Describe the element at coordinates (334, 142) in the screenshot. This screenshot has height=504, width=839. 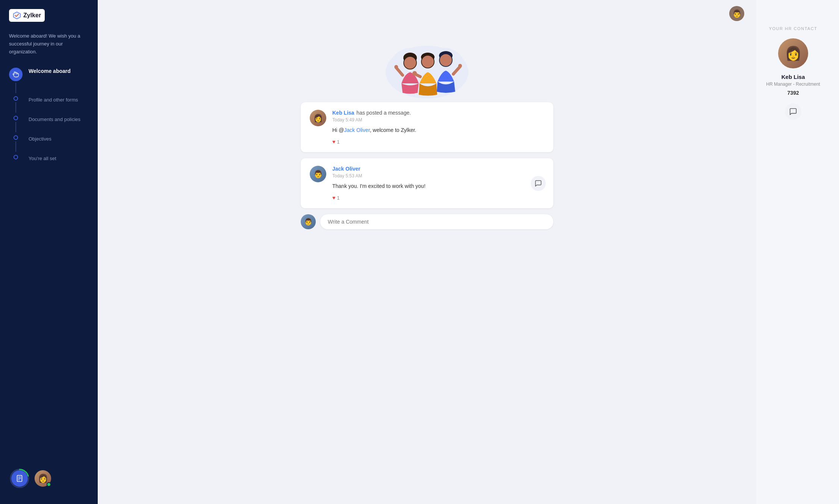
I see `heart-icon-1: ♥` at that location.